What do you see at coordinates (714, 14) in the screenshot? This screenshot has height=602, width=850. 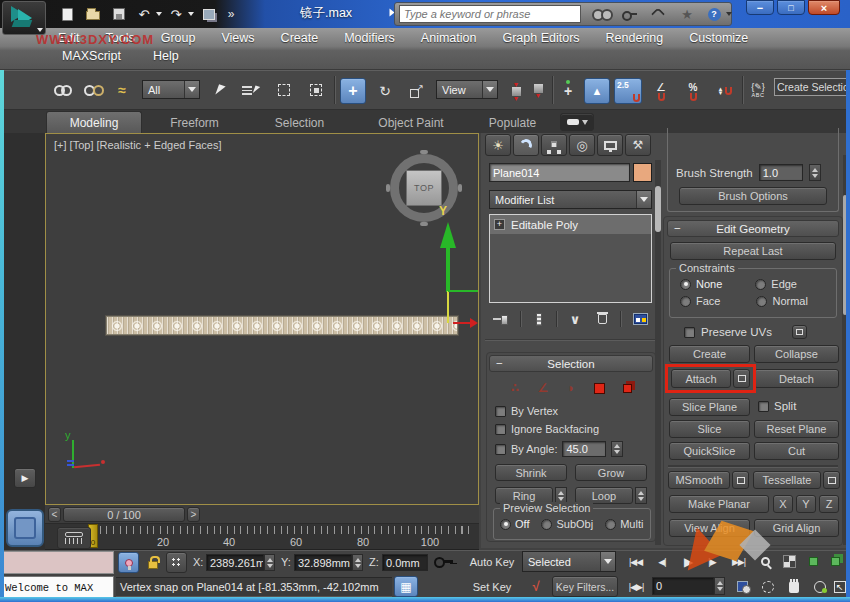 I see `help-button: ?` at bounding box center [714, 14].